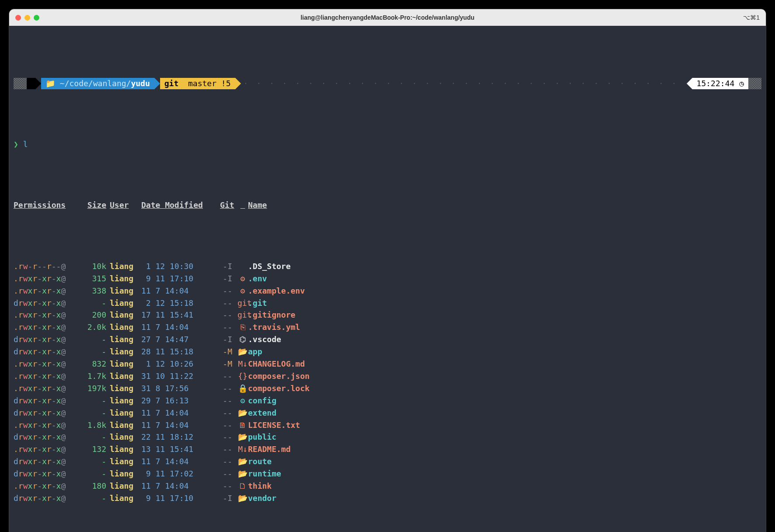  I want to click on file-name: composer.json, so click(505, 376).